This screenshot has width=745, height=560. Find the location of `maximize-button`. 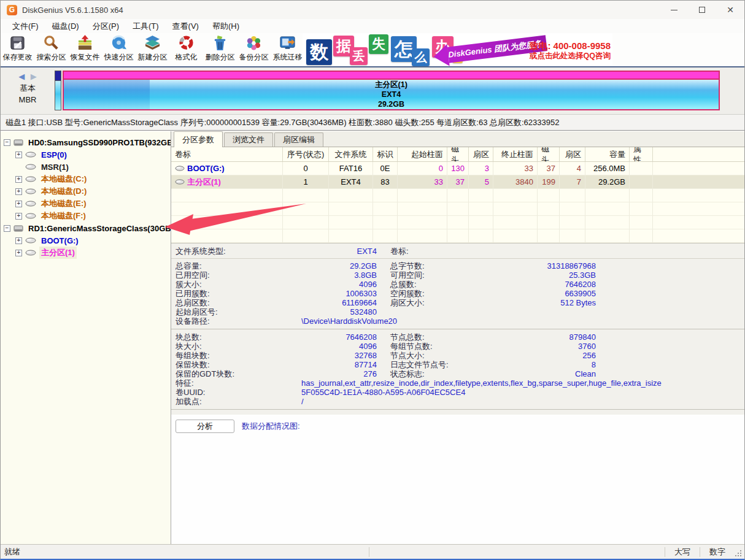

maximize-button is located at coordinates (702, 10).